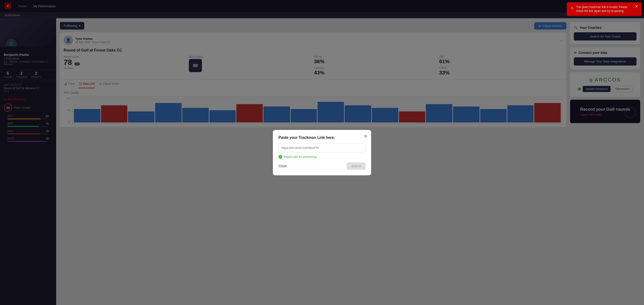 This screenshot has height=305, width=644. Describe the element at coordinates (356, 166) in the screenshot. I see `submit-button: Submit` at that location.